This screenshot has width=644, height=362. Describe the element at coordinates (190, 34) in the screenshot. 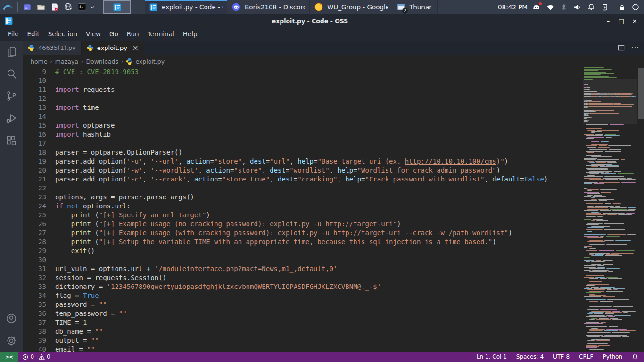

I see `menu-item-help: Help` at that location.